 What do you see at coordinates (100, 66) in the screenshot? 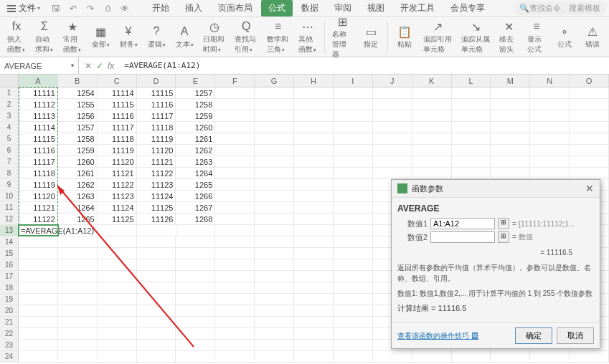
I see `enter-icon: ✓` at bounding box center [100, 66].